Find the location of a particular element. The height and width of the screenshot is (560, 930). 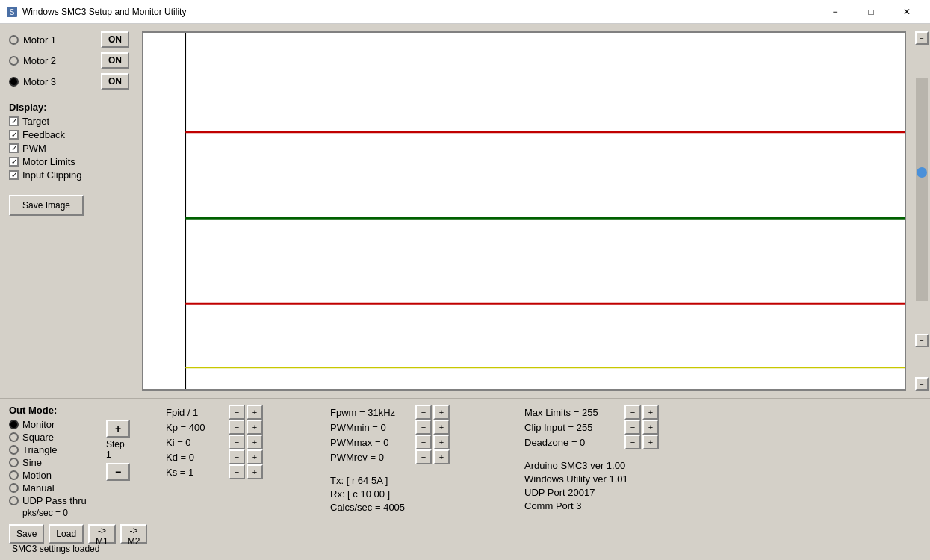

square-label: Square is located at coordinates (38, 438).